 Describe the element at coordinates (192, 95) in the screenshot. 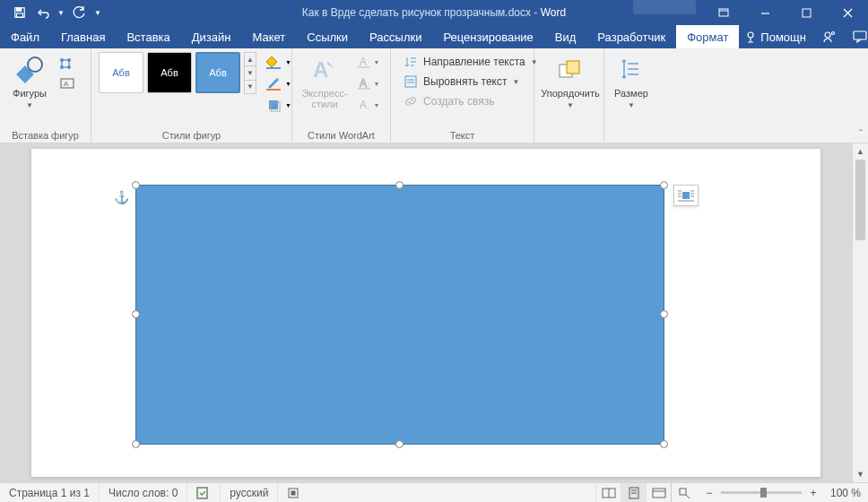

I see `group-shape-styles: Абв Абв Абв ▲ ▼ ▼ ▼ ▼ ▼ Стили фигур` at that location.